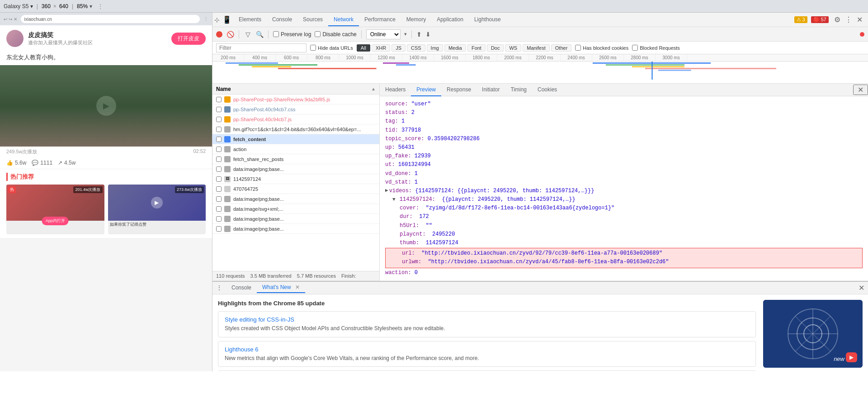  Describe the element at coordinates (296, 109) in the screenshot. I see `request-item-1: pp-SharePost.40c94cb7.css` at that location.